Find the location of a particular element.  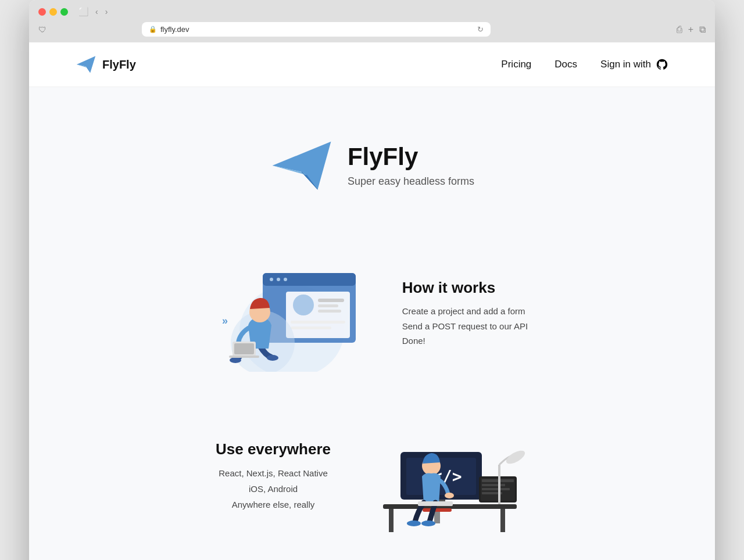

use-everywhere-body: React, Next.js, React Native iOS, Androi… is located at coordinates (273, 489).